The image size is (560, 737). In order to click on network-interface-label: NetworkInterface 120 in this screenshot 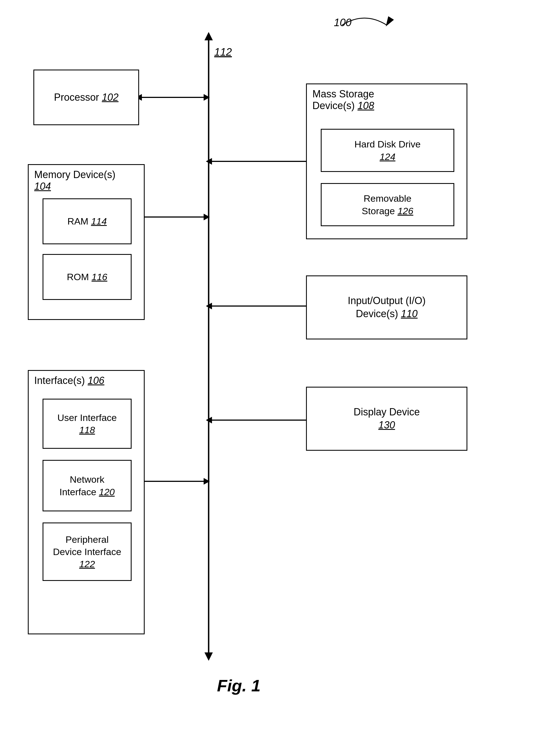, I will do `click(87, 485)`.